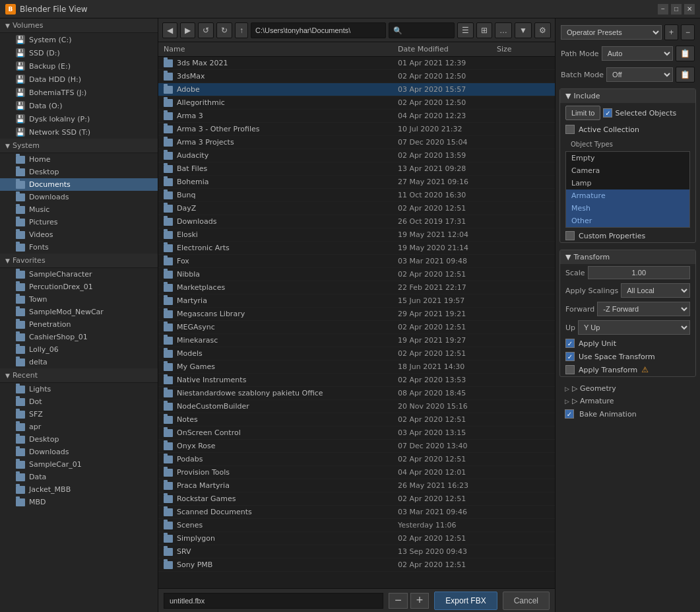 The width and height of the screenshot is (700, 612). I want to click on object-type-item: Armature, so click(628, 195).